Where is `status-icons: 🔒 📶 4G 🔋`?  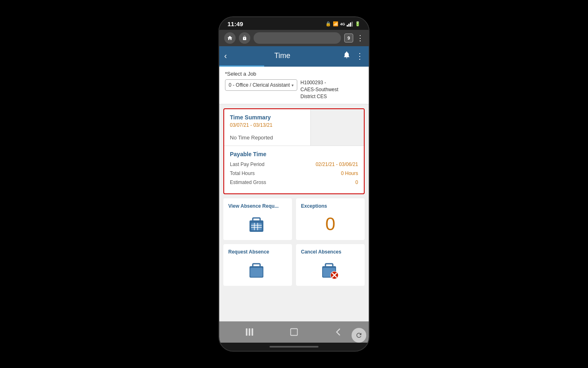
status-icons: 🔒 📶 4G 🔋 is located at coordinates (343, 24).